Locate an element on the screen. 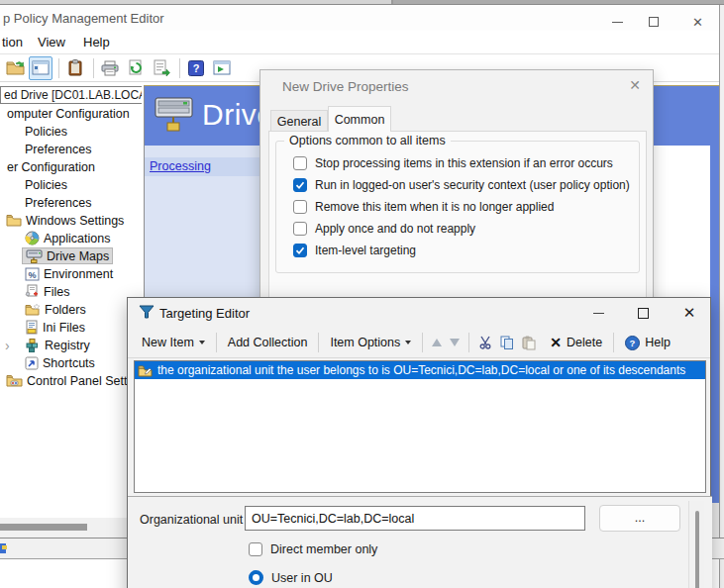 The image size is (724, 588). item-level-targeting-checkbox is located at coordinates (300, 250).